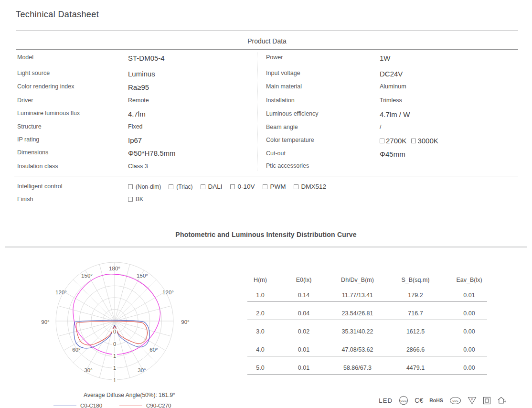  What do you see at coordinates (260, 332) in the screenshot?
I see `cell: 3.0` at bounding box center [260, 332].